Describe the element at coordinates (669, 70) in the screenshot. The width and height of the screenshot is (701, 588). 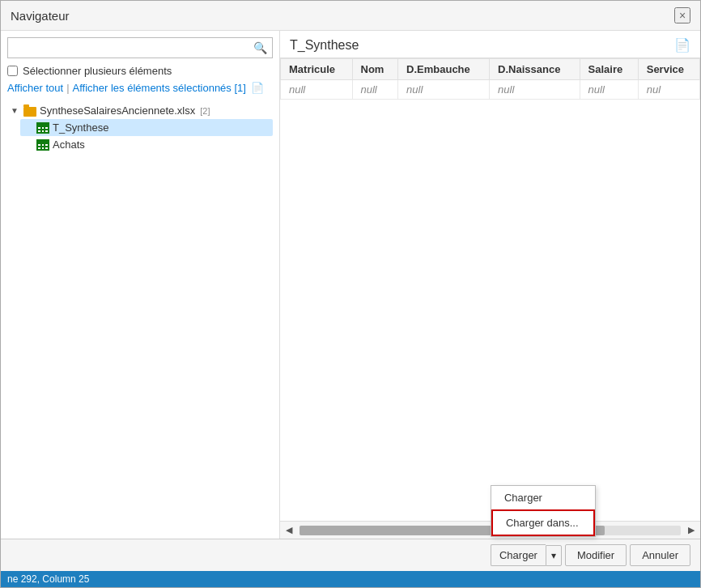
I see `col-service: Service` at that location.